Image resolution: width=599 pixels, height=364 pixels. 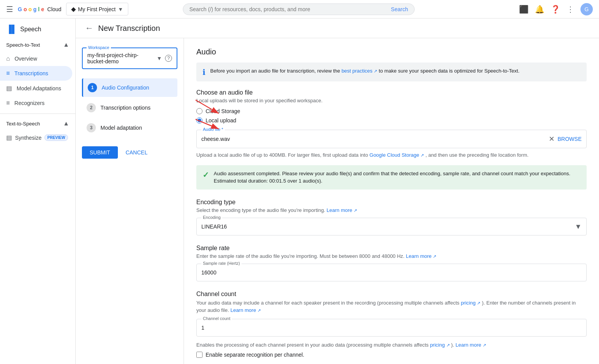 What do you see at coordinates (28, 138) in the screenshot?
I see `sidebar-item-label-synthesize: Synthesize` at bounding box center [28, 138].